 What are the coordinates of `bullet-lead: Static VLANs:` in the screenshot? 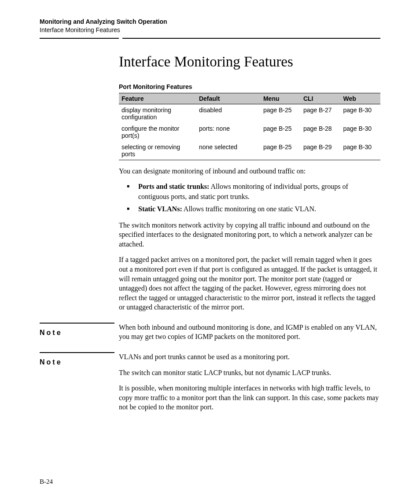 It's located at (160, 209).